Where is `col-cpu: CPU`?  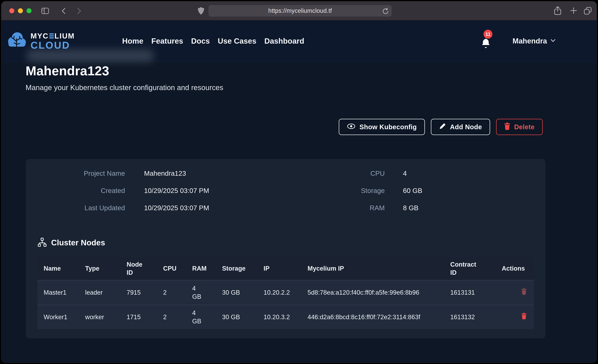
col-cpu: CPU is located at coordinates (178, 268).